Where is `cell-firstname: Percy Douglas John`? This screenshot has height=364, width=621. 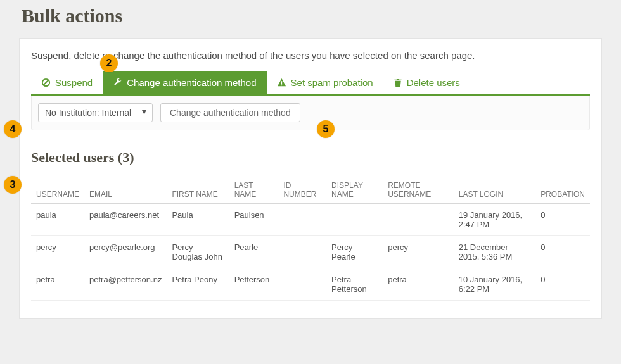
cell-firstname: Percy Douglas John is located at coordinates (198, 252).